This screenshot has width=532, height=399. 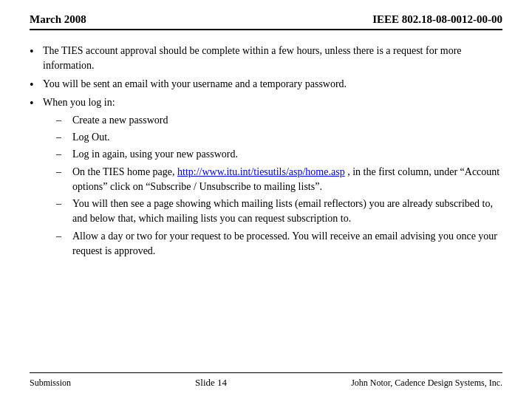 I want to click on list-item: – Log in again, using your new password., so click(x=279, y=154).